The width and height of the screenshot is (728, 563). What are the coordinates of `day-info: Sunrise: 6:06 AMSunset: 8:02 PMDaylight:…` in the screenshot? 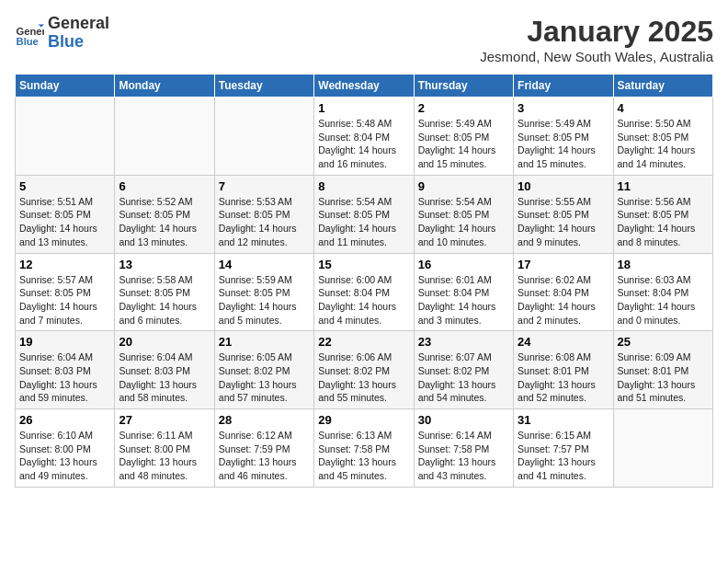 It's located at (364, 377).